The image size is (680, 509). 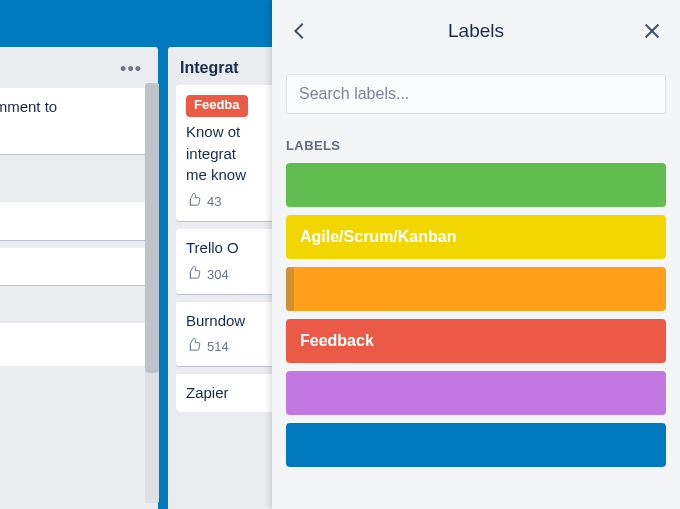 What do you see at coordinates (70, 267) in the screenshot?
I see `card-text: l)` at bounding box center [70, 267].